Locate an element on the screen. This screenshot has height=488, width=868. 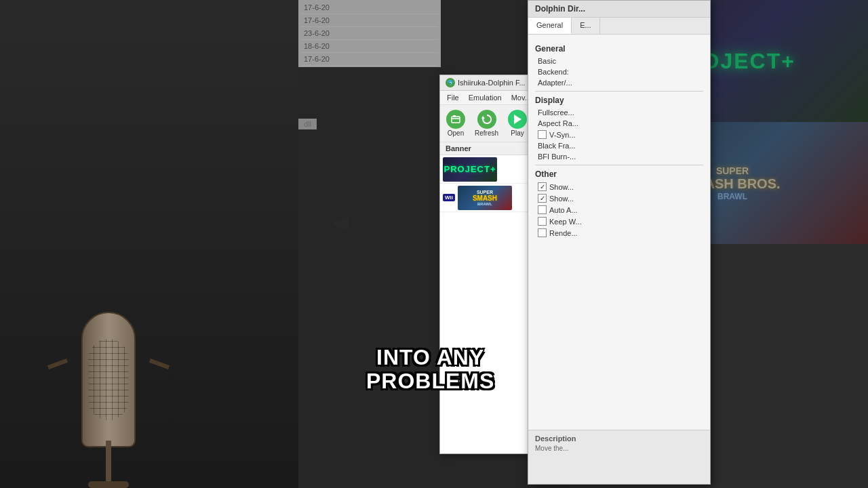
open-icon is located at coordinates (456, 119).